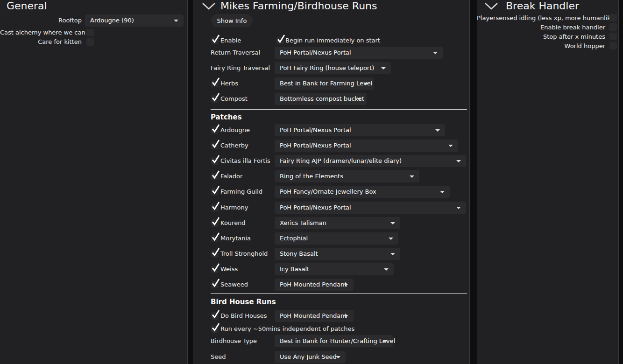 The width and height of the screenshot is (623, 364). Describe the element at coordinates (337, 254) in the screenshot. I see `troll-stronghold-dropdown: Stony Basalt` at that location.